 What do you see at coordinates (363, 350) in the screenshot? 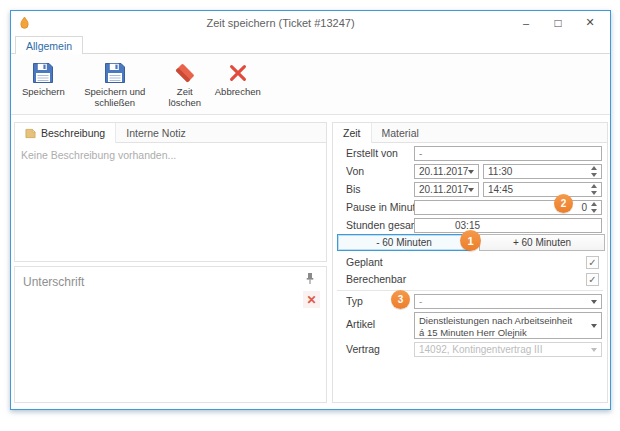
I see `vertrag-label: Vertrag` at bounding box center [363, 350].